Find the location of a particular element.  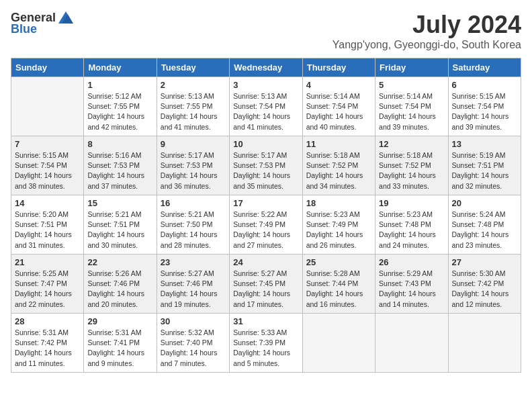

calendar-cell: 4Sunrise: 5:14 AM Sunset: 7:54 PM Daylig… is located at coordinates (339, 107).